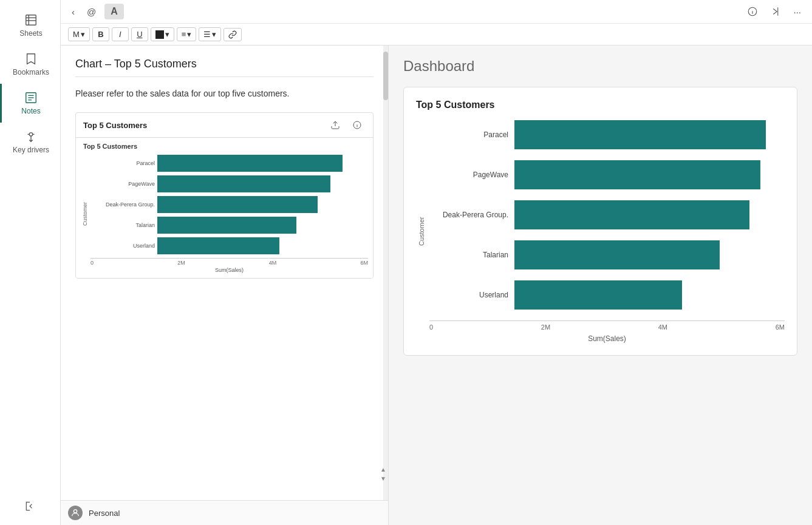 This screenshot has height=525, width=812. I want to click on sidebar-item-key-drivers: Key drivers, so click(30, 142).